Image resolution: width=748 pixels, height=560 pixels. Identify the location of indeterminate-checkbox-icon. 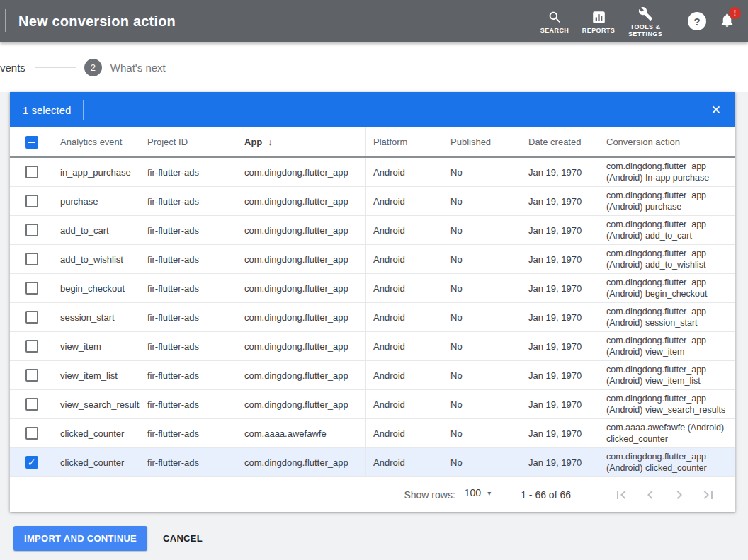
(32, 142).